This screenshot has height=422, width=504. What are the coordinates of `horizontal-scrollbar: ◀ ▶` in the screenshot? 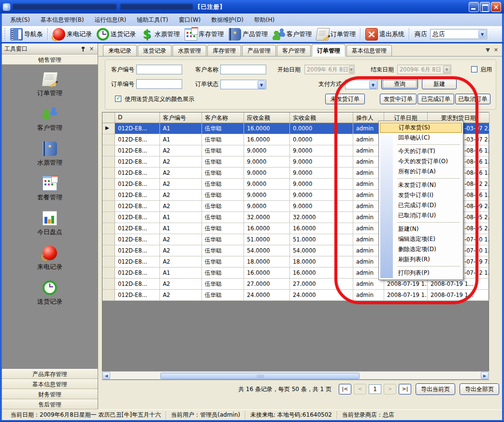 It's located at (296, 376).